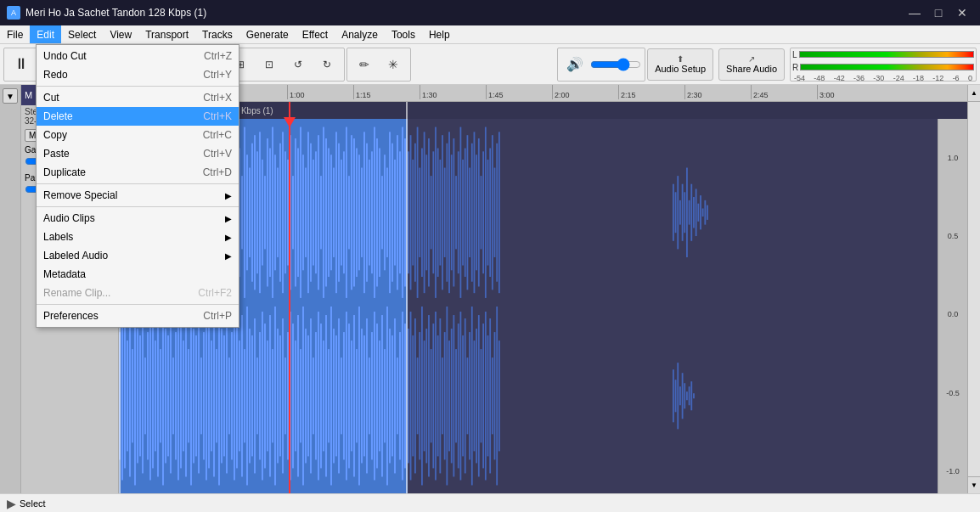  What do you see at coordinates (364, 65) in the screenshot?
I see `draw-button: ✏` at bounding box center [364, 65].